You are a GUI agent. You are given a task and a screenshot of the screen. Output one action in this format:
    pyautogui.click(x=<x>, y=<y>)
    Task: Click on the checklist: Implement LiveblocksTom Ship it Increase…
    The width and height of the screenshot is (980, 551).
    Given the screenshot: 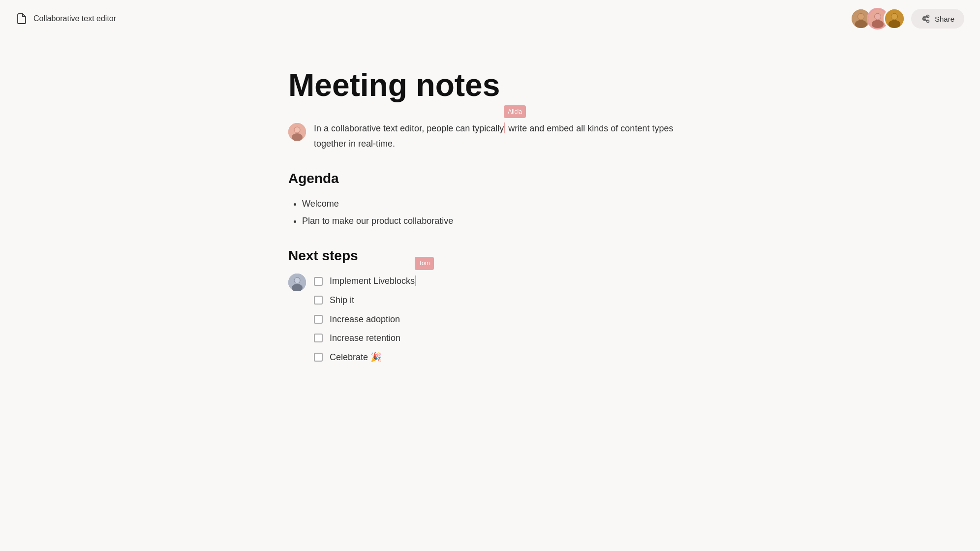 What is the action you would take?
    pyautogui.click(x=503, y=321)
    